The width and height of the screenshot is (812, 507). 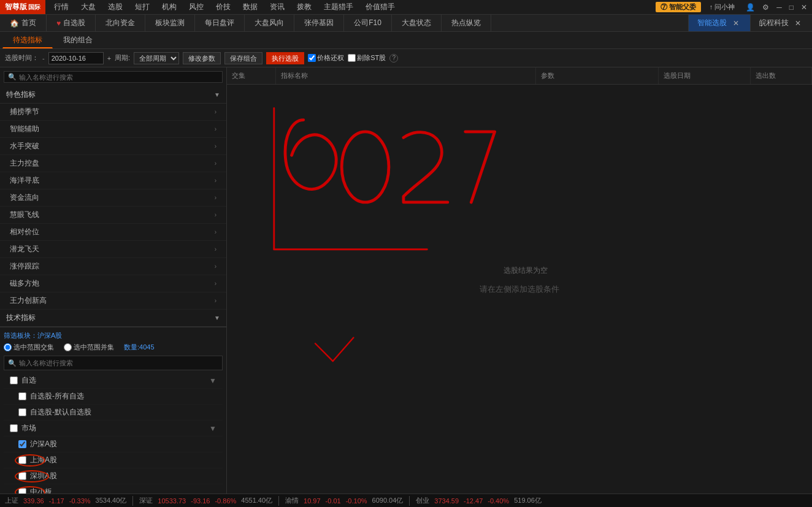 I want to click on titlebar-nav-zhuti: 主题猎手, so click(x=339, y=7).